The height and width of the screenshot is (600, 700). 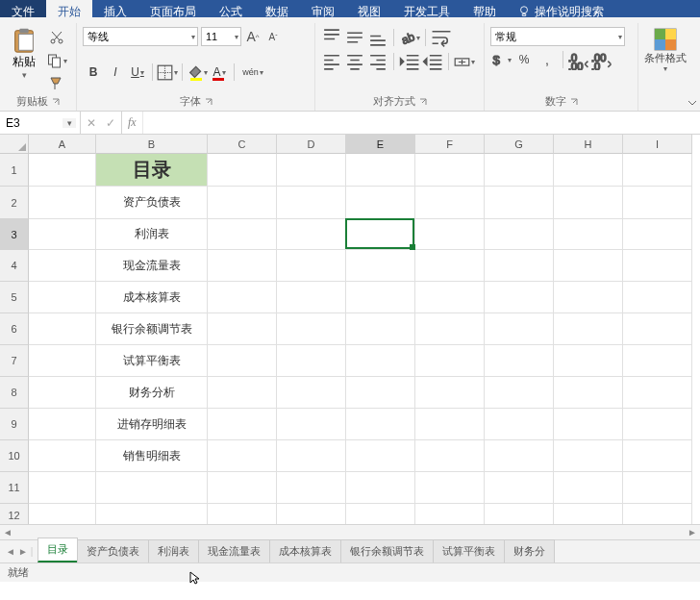 I want to click on row-header-1: 1, so click(x=14, y=170).